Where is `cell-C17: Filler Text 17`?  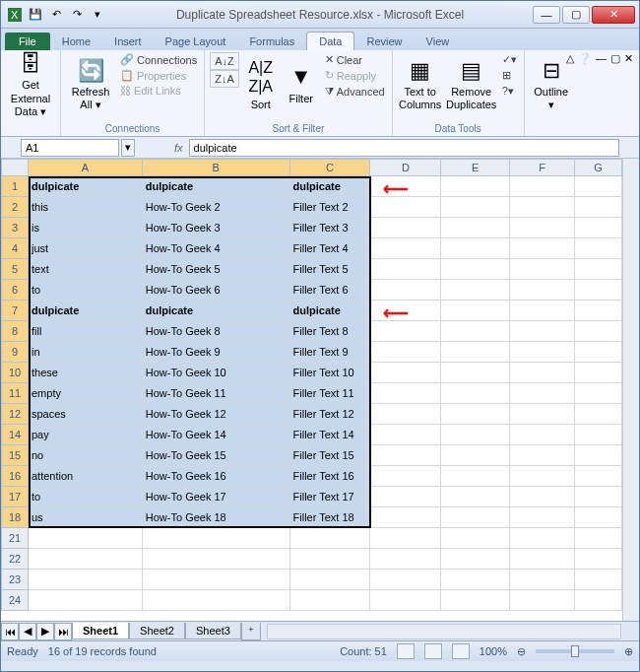 cell-C17: Filler Text 17 is located at coordinates (331, 497).